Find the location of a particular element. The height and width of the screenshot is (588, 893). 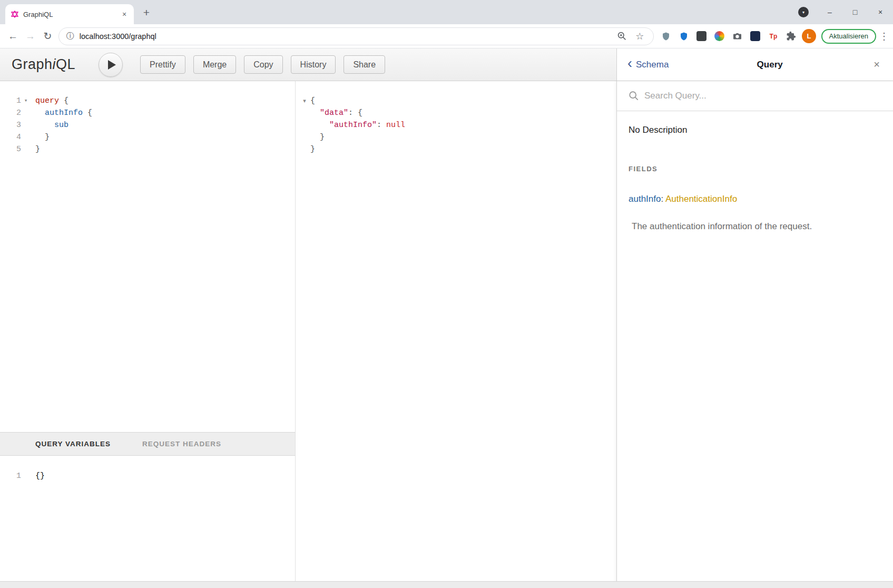

url-text: localhost:3000/graphql is located at coordinates (345, 36).